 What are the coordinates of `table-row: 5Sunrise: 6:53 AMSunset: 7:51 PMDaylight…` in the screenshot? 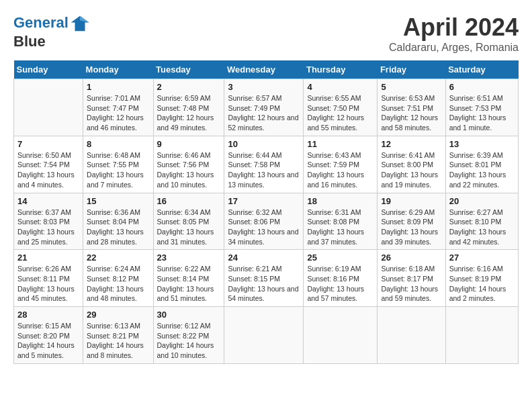 It's located at (411, 107).